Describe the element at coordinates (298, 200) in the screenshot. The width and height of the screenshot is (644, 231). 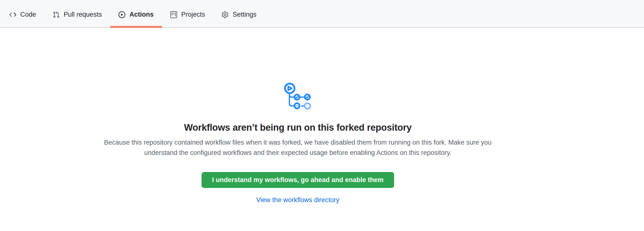
I see `link-row: View the workflows directory` at that location.